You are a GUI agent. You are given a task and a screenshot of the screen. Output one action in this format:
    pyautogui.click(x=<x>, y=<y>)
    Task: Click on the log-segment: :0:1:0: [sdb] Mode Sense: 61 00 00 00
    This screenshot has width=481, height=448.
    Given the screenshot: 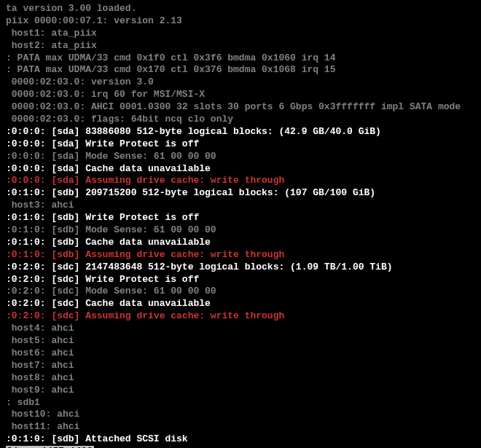 What is the action you would take?
    pyautogui.click(x=111, y=230)
    